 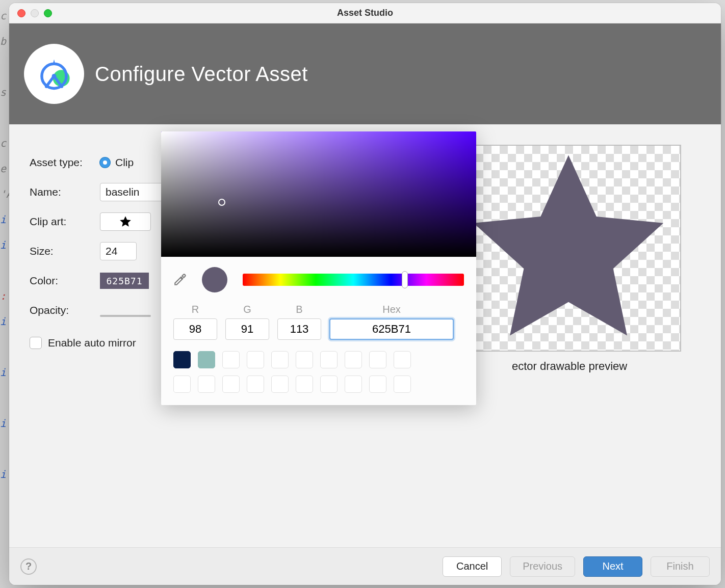 What do you see at coordinates (365, 566) in the screenshot?
I see `wizard-footer: ? Cancel Previous Next Finish` at bounding box center [365, 566].